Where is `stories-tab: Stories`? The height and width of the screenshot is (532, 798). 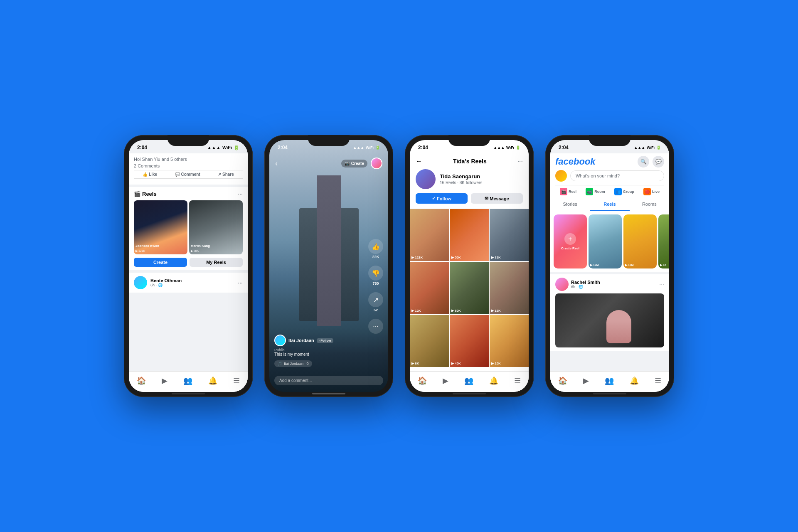 stories-tab: Stories is located at coordinates (570, 204).